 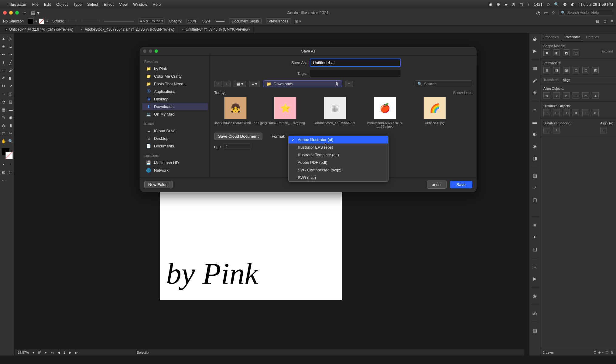 What do you see at coordinates (59, 352) in the screenshot?
I see `artboard-nav-prev: ◀` at bounding box center [59, 352].